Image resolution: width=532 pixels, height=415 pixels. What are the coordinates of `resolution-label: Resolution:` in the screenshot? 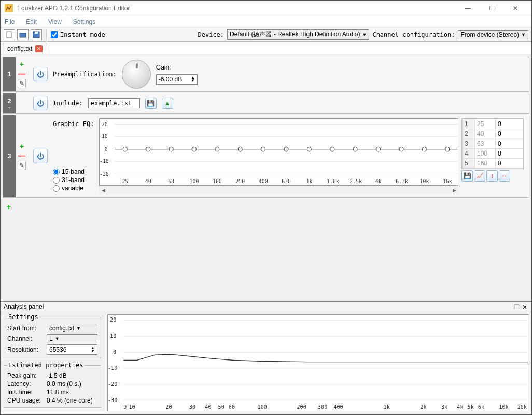 It's located at (25, 350).